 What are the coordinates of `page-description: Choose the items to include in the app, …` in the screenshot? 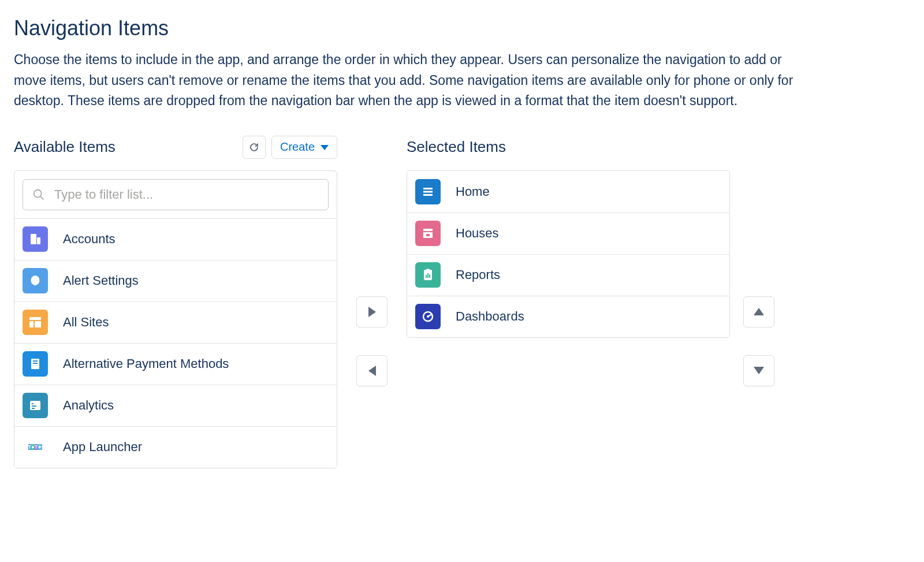 It's located at (404, 81).